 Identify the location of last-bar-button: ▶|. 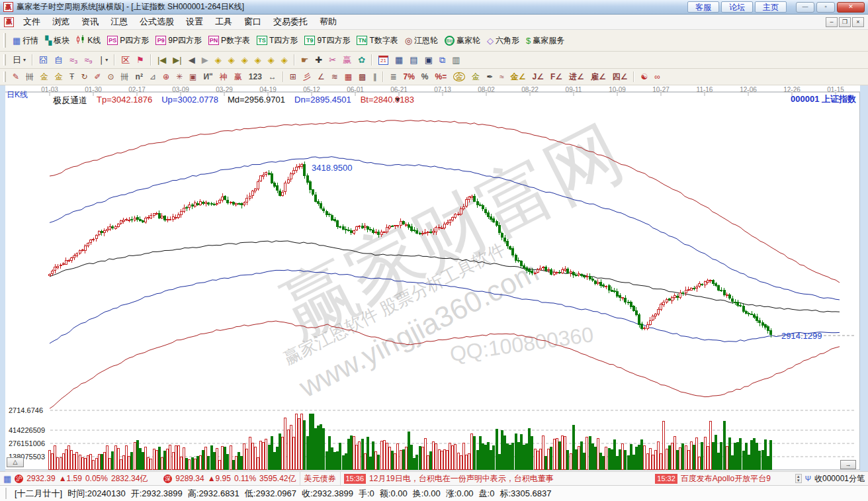
(177, 60).